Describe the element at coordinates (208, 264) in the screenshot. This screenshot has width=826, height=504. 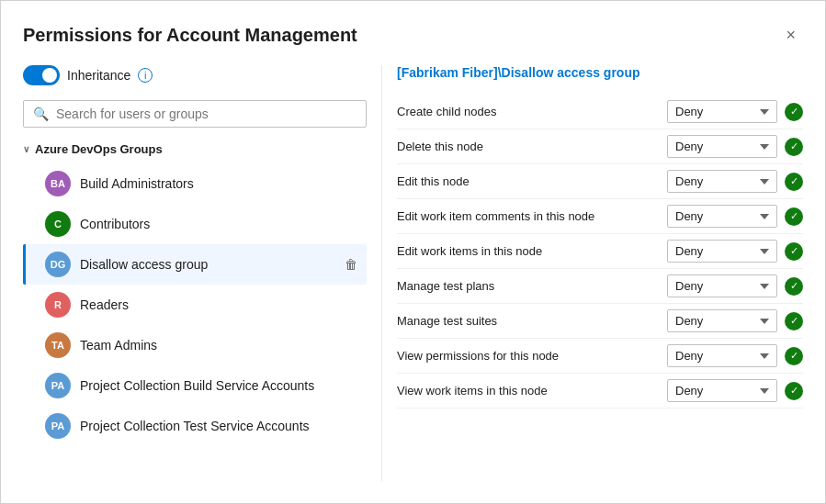
I see `group-name: Disallow access group` at that location.